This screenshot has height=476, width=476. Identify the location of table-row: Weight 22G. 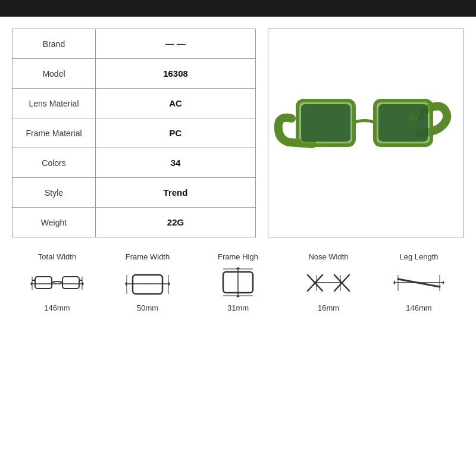
(134, 223).